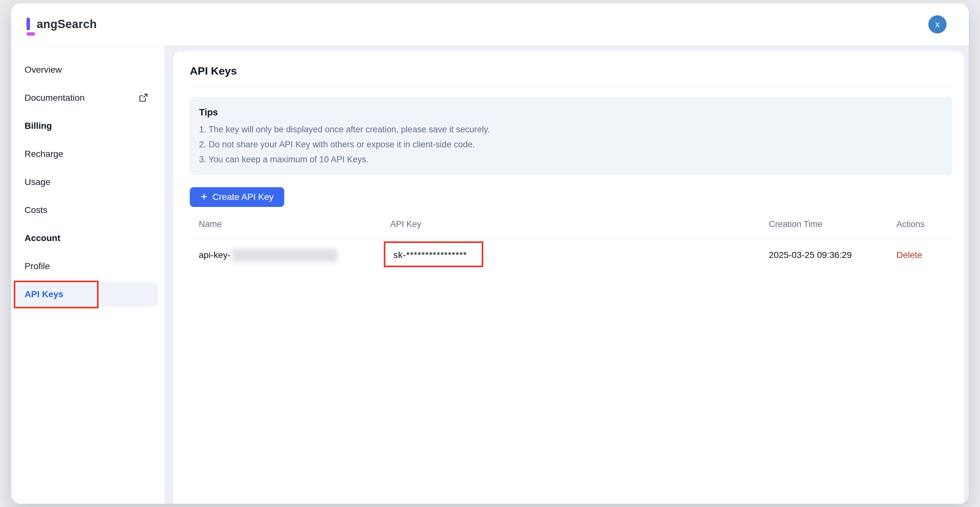 This screenshot has width=980, height=507. Describe the element at coordinates (571, 145) in the screenshot. I see `tip-line: 2. Do not share your API Key with others…` at that location.